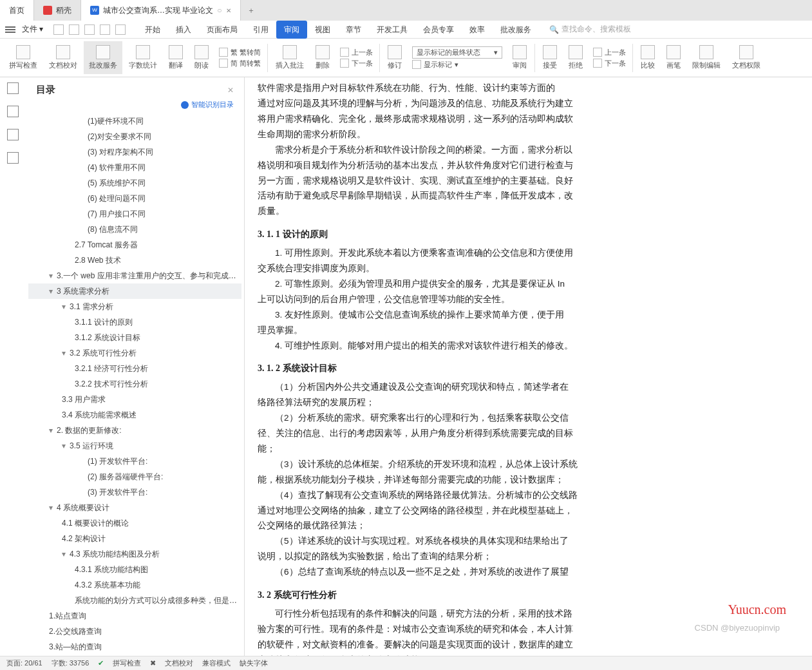 The width and height of the screenshot is (812, 670). I want to click on left-iconbar, so click(13, 120).